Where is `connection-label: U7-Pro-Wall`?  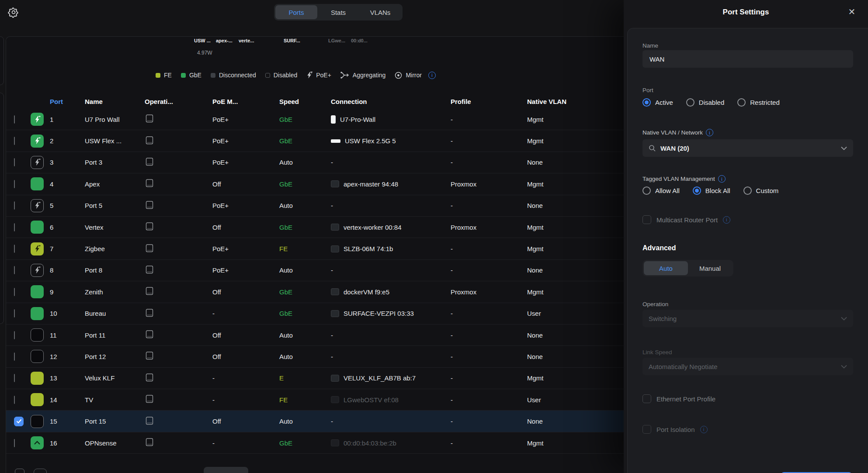
connection-label: U7-Pro-Wall is located at coordinates (358, 120).